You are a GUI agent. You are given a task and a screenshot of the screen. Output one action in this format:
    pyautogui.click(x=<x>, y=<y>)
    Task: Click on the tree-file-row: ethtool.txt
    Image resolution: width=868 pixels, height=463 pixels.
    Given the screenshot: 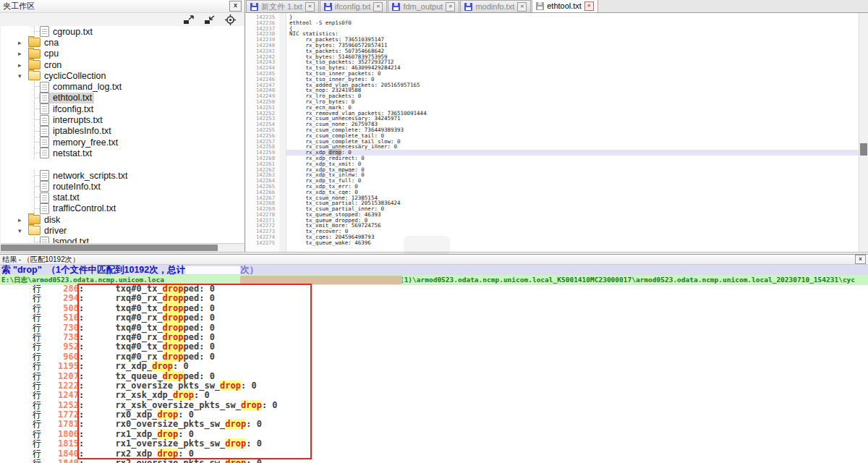 What is the action you would take?
    pyautogui.click(x=123, y=98)
    